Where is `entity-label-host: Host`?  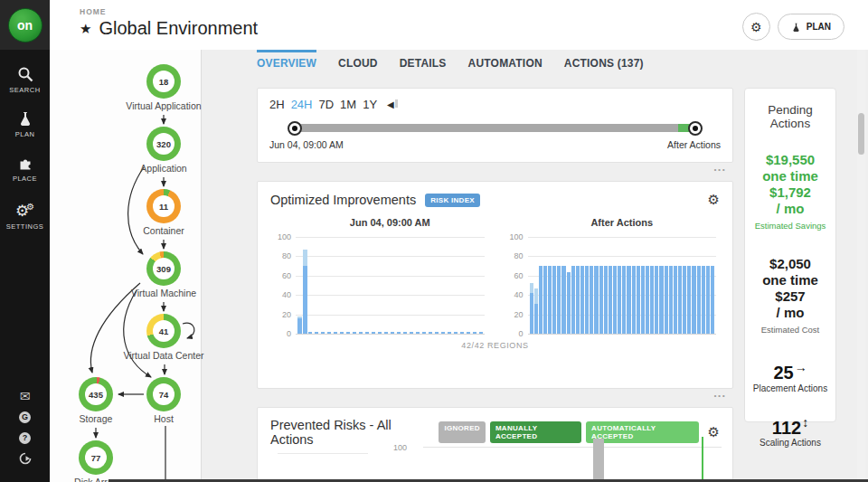 entity-label-host: Host is located at coordinates (164, 419).